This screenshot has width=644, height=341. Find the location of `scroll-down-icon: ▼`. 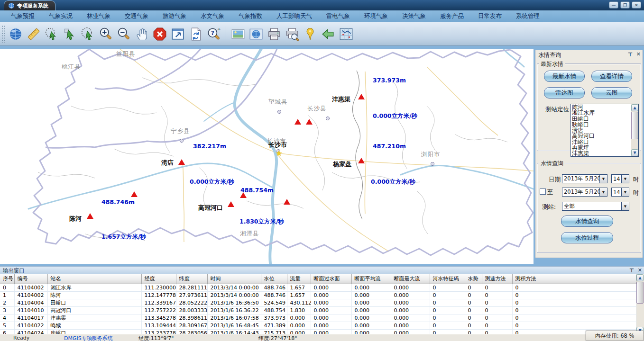

scroll-down-icon: ▼ is located at coordinates (635, 153).